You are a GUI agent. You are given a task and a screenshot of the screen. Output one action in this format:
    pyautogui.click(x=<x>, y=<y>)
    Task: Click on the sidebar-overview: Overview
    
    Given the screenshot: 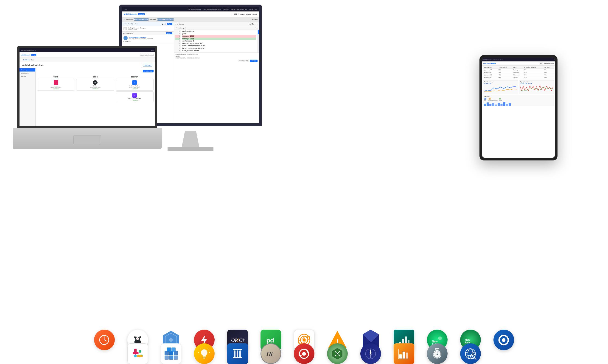 What is the action you would take?
    pyautogui.click(x=28, y=70)
    